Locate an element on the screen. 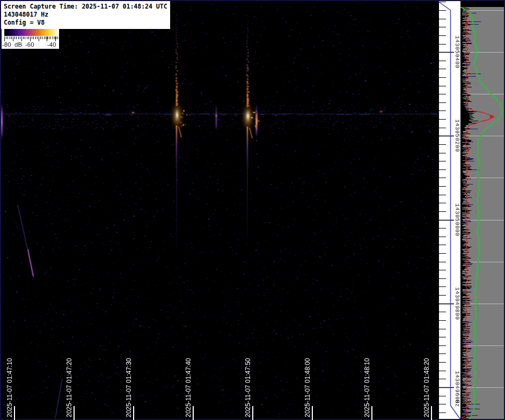  time-tick-label: 2025-11-07 01:47:40 is located at coordinates (188, 387).